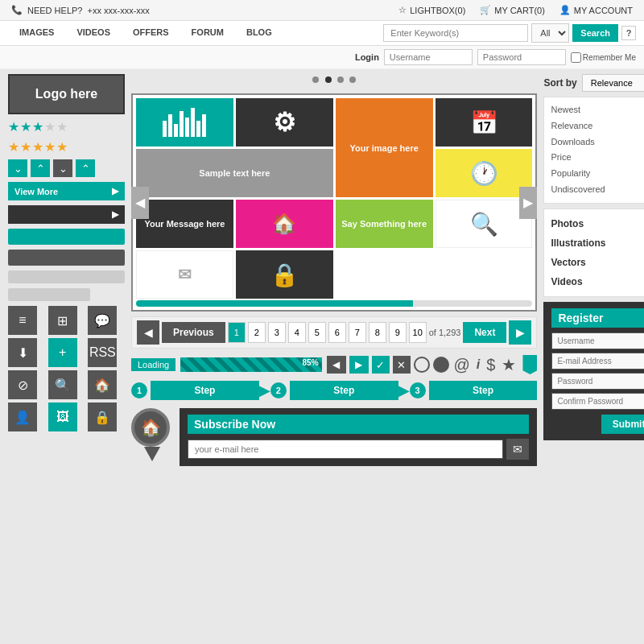 This screenshot has height=644, width=644. I want to click on page-total: 1,293, so click(450, 332).